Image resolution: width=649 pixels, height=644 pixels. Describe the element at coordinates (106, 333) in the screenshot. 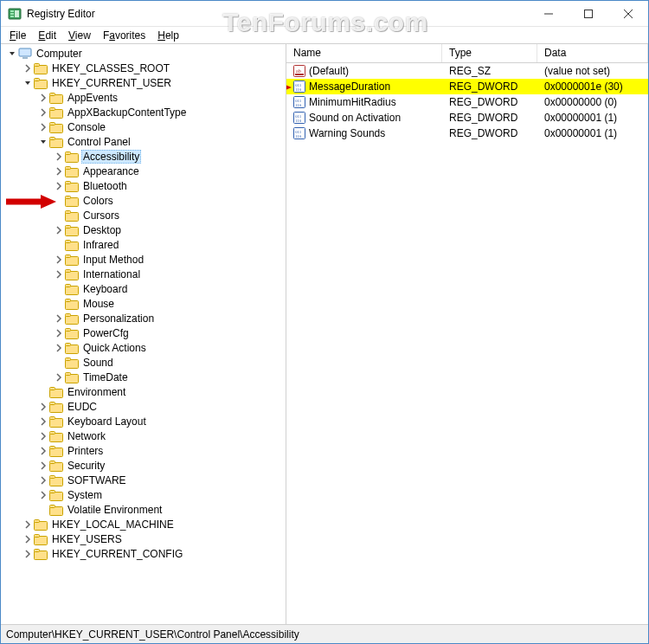

I see `tree-item-label: PowerCfg` at that location.